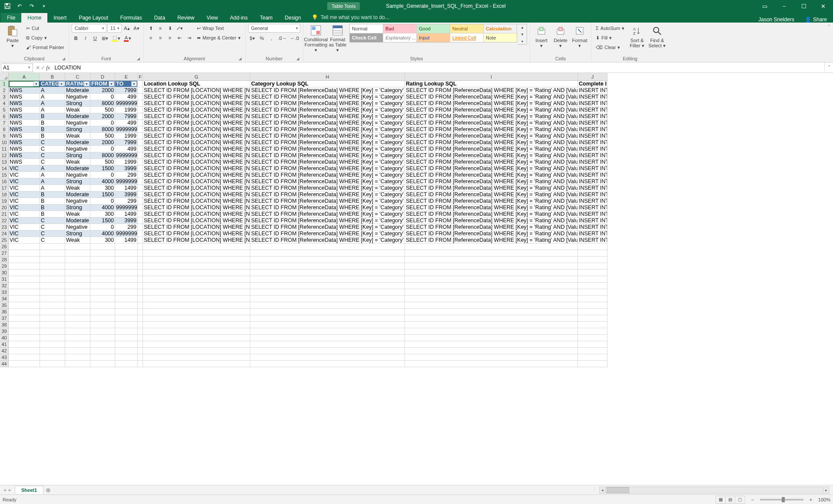  Describe the element at coordinates (262, 38) in the screenshot. I see `percent-format-button: %` at that location.